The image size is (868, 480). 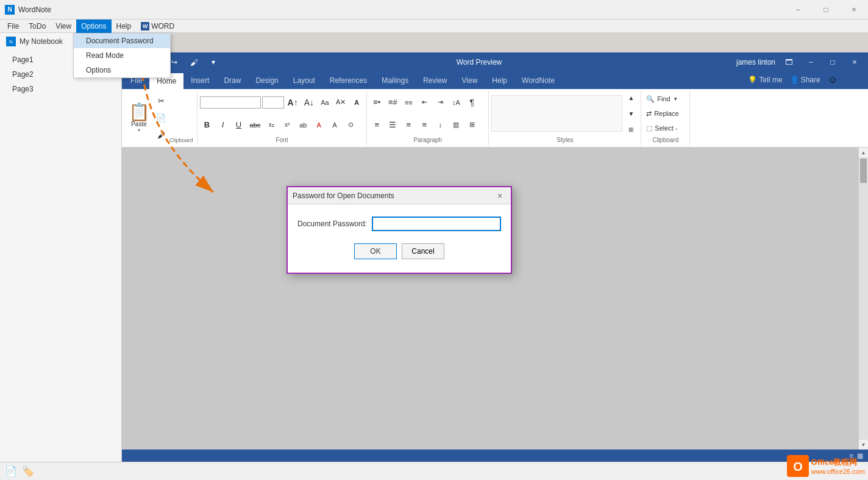 I want to click on multilevel-list-button: ≡≡, so click(x=408, y=102).